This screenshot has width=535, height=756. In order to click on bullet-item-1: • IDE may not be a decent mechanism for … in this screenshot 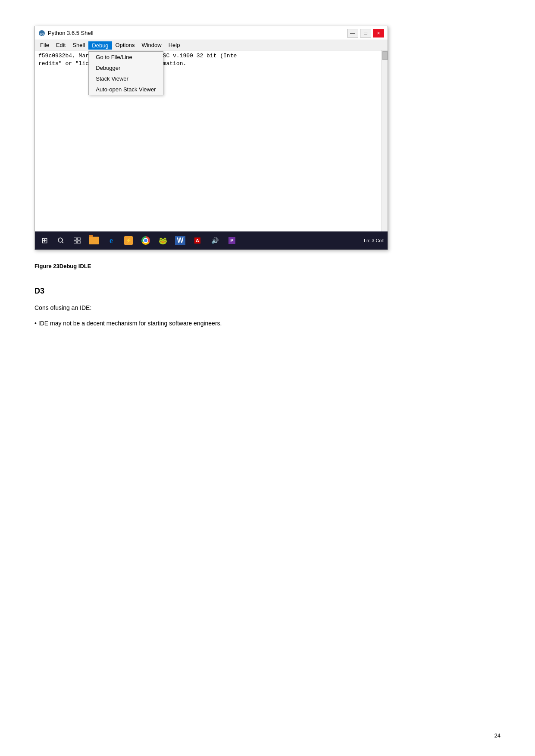, I will do `click(267, 323)`.